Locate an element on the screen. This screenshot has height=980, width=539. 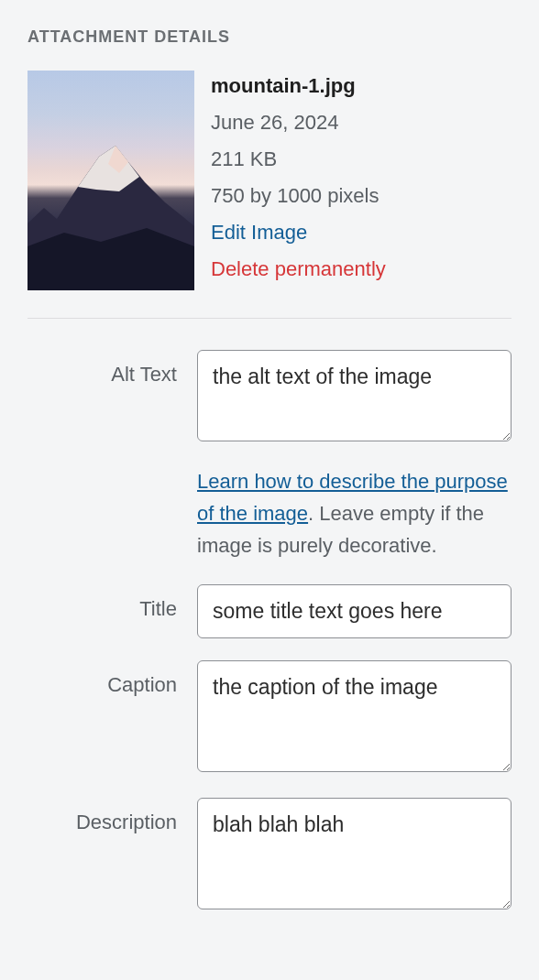
panel-title: ATTACHMENT DETAILS is located at coordinates (270, 37).